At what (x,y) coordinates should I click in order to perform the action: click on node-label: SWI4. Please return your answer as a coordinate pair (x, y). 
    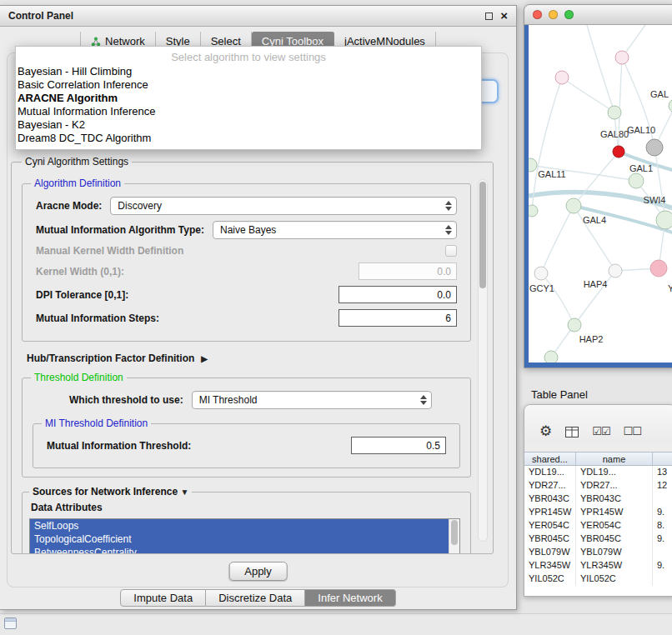
    Looking at the image, I should click on (655, 200).